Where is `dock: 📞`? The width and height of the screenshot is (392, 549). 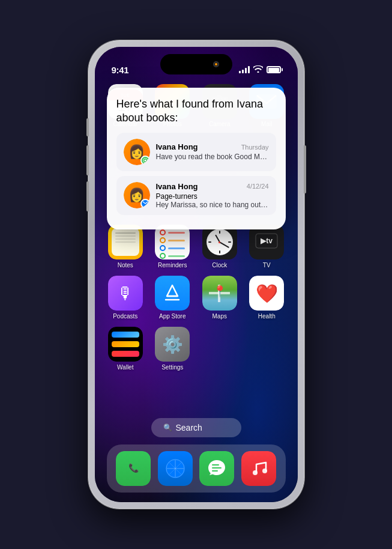
dock: 📞 is located at coordinates (196, 469).